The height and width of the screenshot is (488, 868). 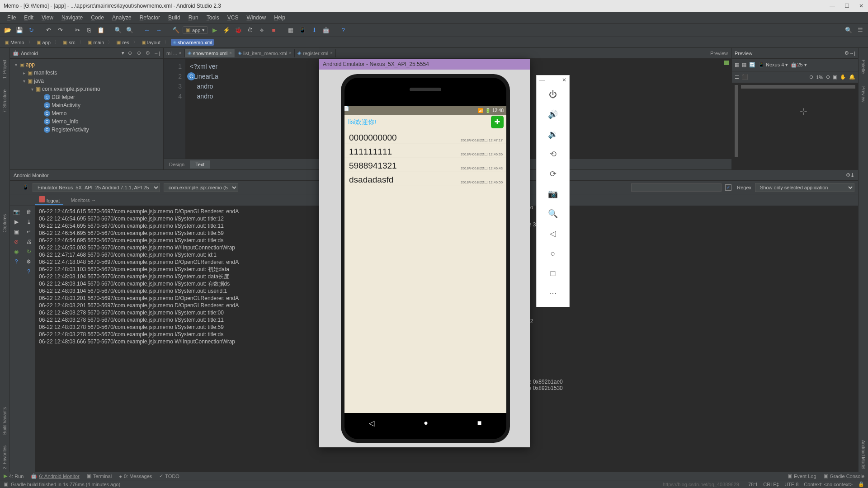 What do you see at coordinates (31, 30) in the screenshot?
I see `sync-icon: ↻` at bounding box center [31, 30].